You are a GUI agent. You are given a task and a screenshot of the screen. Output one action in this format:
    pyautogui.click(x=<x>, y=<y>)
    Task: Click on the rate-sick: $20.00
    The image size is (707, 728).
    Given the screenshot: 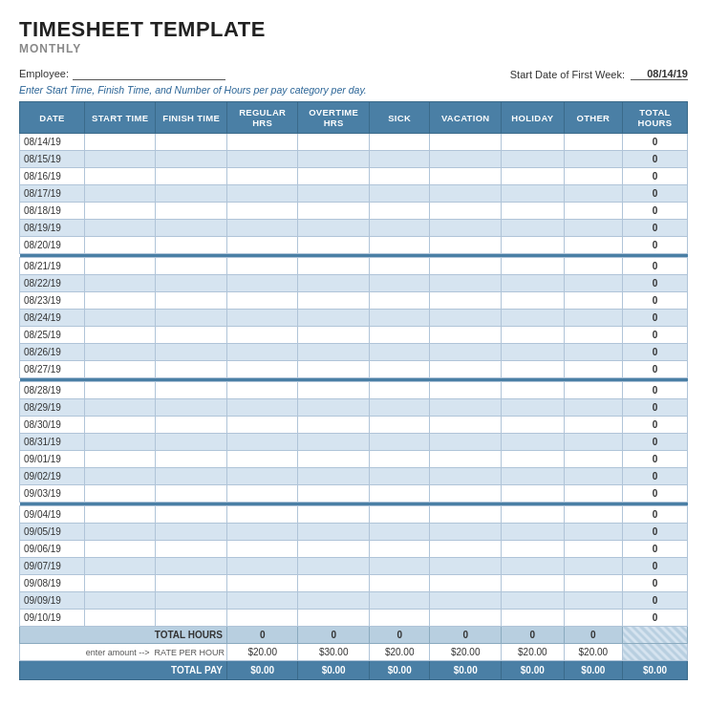 What is the action you would take?
    pyautogui.click(x=399, y=653)
    